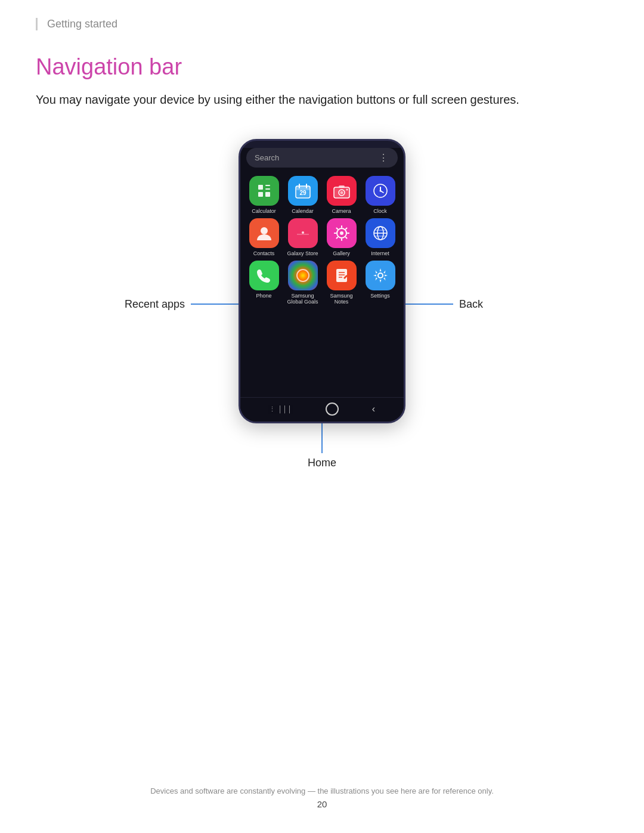  Describe the element at coordinates (341, 237) in the screenshot. I see `app-item-gallery: Gallery` at that location.